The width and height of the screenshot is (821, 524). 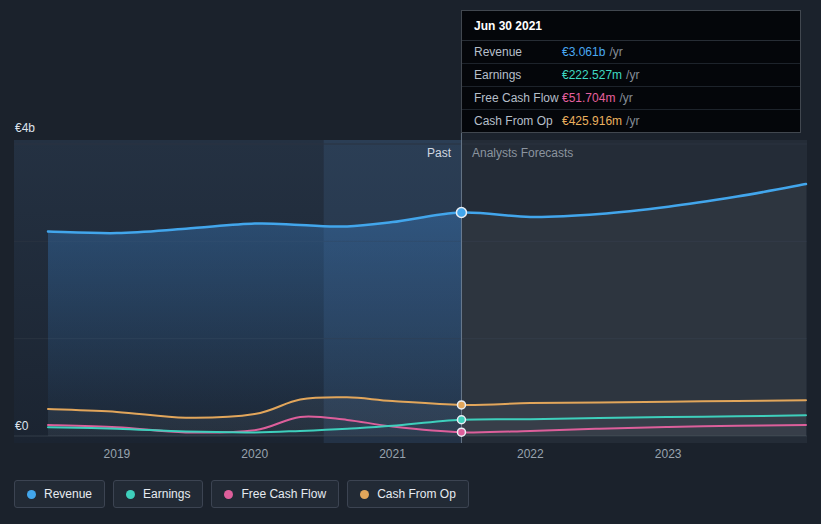 I want to click on tooltip-metric-label: Cash From Op, so click(x=518, y=121).